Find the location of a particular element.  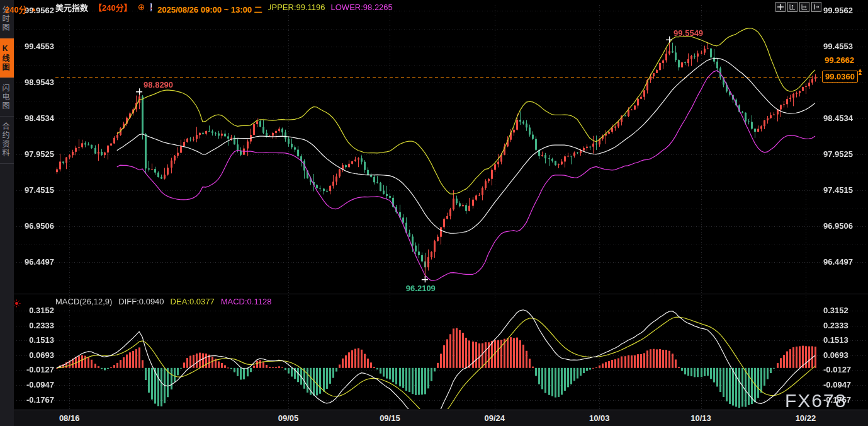

macd-header: MACD(26,12,9) DIFF:0.0940 DEA:0.0377 MAC… is located at coordinates (164, 301).